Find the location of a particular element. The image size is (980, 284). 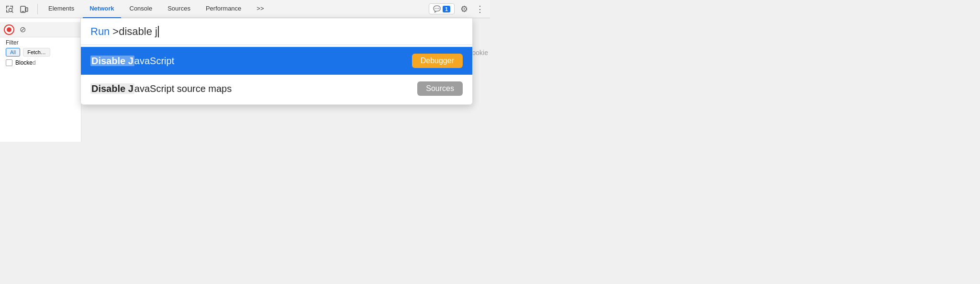

tab-elements: Elements is located at coordinates (61, 9).